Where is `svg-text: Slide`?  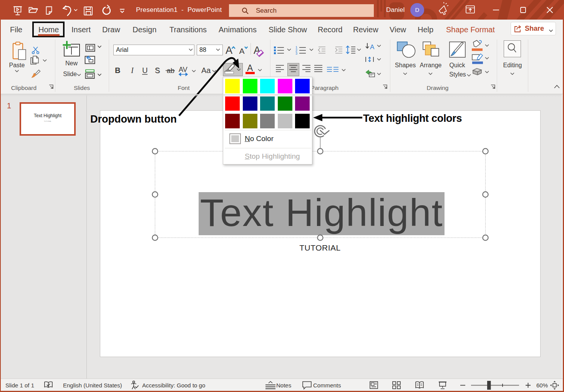
svg-text: Slide is located at coordinates (70, 74).